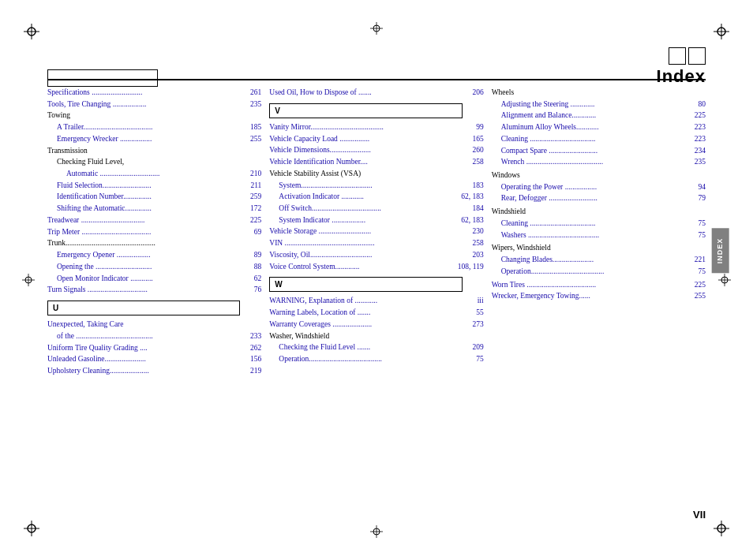 The width and height of the screenshot is (753, 560). What do you see at coordinates (376, 336) in the screenshot?
I see `entry-washer-group: Washer, Windshield` at bounding box center [376, 336].